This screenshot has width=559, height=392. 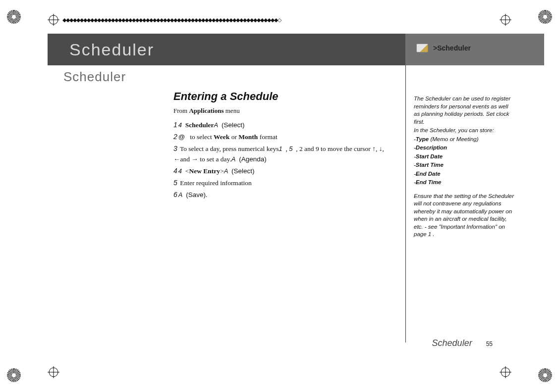 I want to click on page-footer: Scheduler 55, so click(x=462, y=343).